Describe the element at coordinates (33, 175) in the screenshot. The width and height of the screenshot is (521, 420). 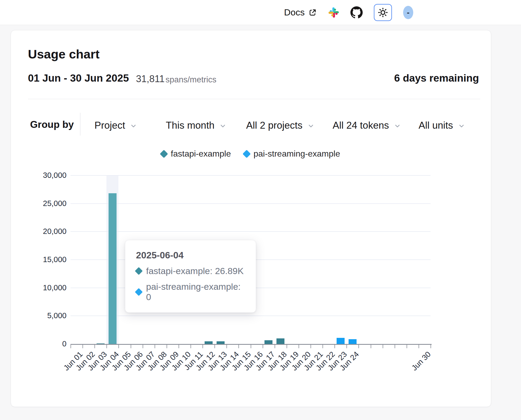
I see `y-axis-label-30000: 30,000` at that location.